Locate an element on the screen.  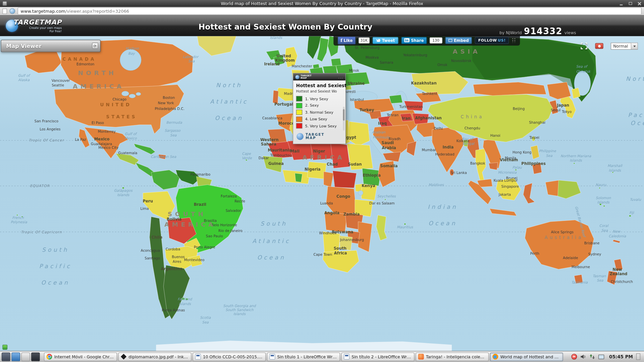
window-list-icon is located at coordinates (6, 357).